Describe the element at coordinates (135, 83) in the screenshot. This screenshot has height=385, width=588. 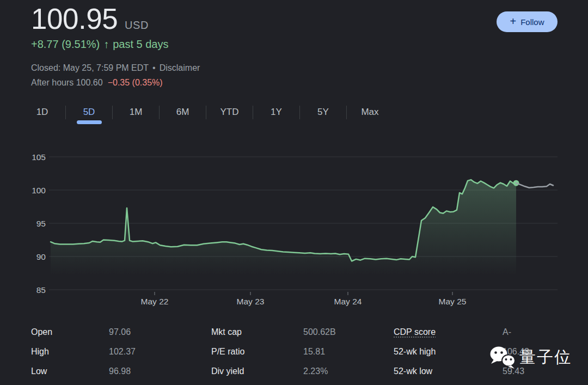
I see `after-hours-change: −0.35 (0.35%)` at that location.